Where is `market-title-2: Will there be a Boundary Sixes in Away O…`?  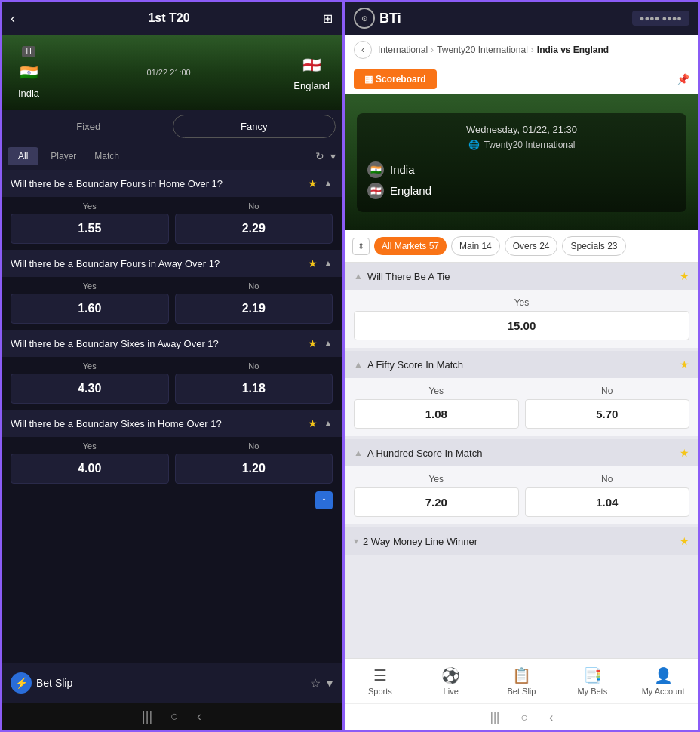
market-title-2: Will there be a Boundary Sixes in Away O… is located at coordinates (115, 344).